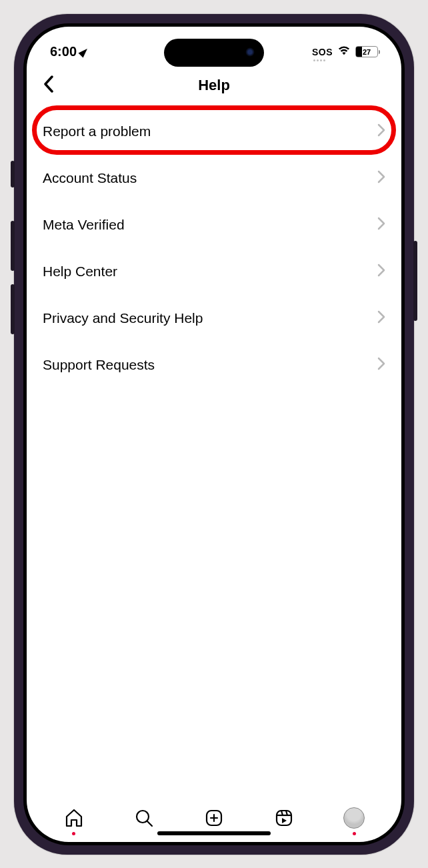 The height and width of the screenshot is (868, 428). I want to click on menu-label: Help Center, so click(80, 272).